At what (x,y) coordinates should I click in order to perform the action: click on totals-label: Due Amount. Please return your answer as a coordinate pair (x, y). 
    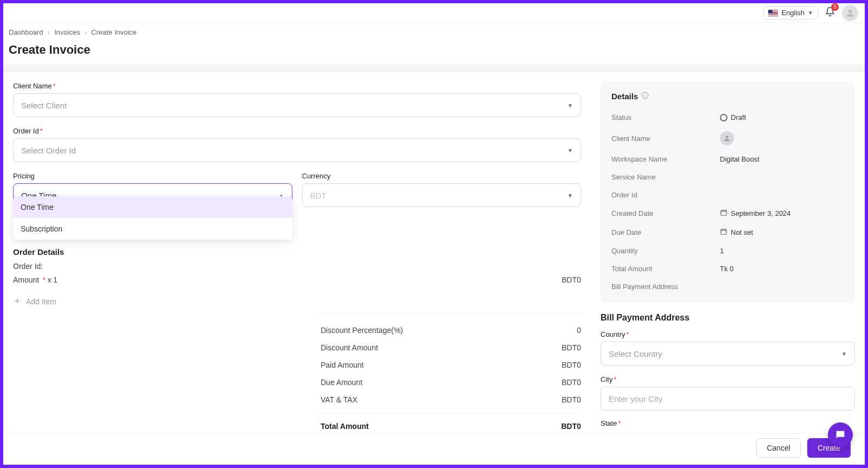
    Looking at the image, I should click on (342, 382).